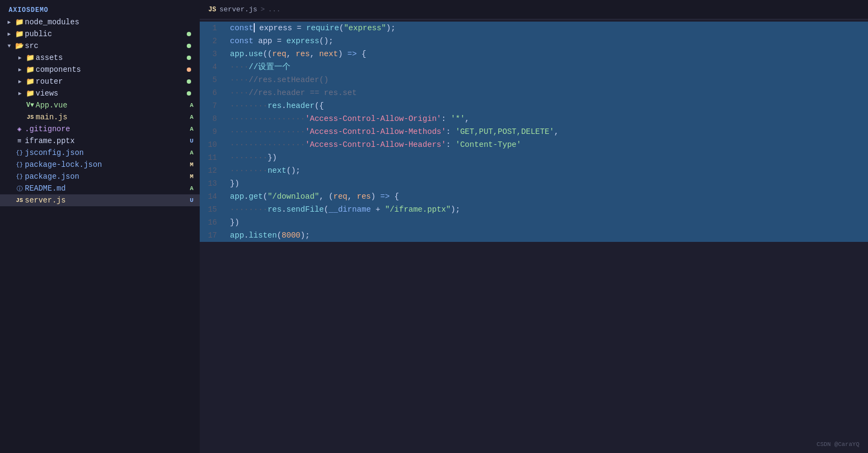 This screenshot has width=868, height=453. What do you see at coordinates (100, 177) in the screenshot?
I see `sidebar-item-package-json: {} package.json M` at bounding box center [100, 177].